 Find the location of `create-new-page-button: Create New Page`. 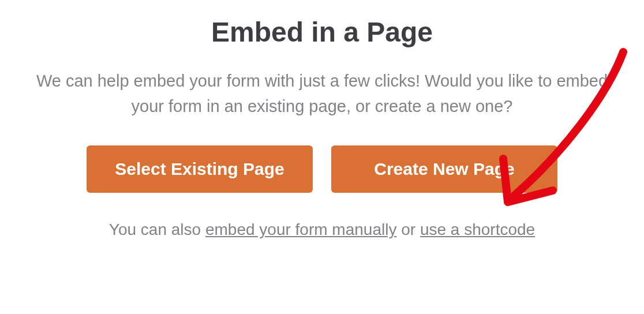

create-new-page-button: Create New Page is located at coordinates (444, 169).